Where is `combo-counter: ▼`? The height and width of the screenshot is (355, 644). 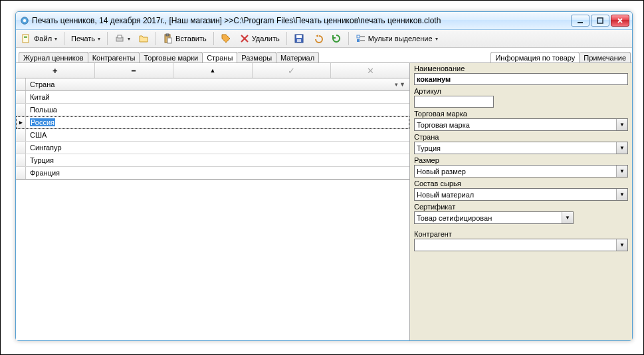
combo-counter: ▼ is located at coordinates (521, 245).